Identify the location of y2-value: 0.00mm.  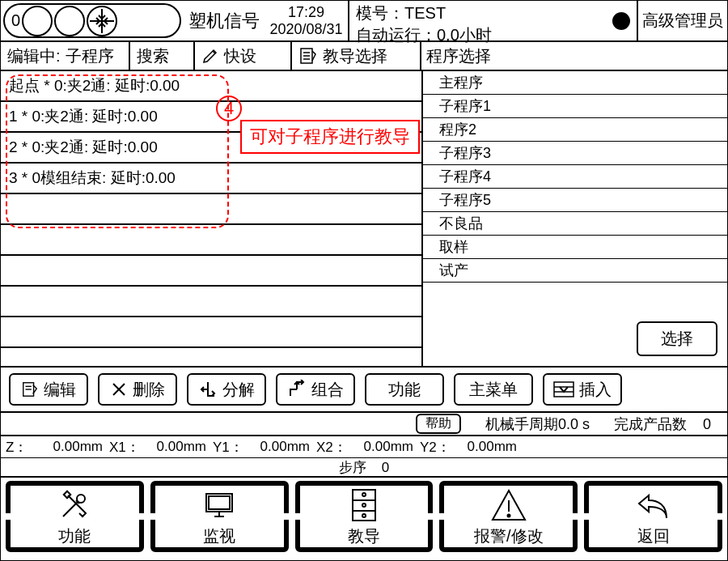
(485, 447).